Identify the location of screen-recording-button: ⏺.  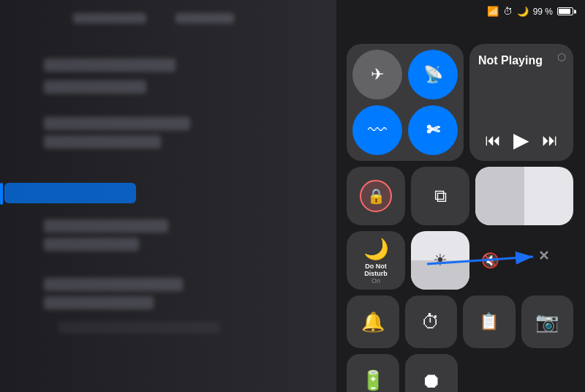
(431, 373).